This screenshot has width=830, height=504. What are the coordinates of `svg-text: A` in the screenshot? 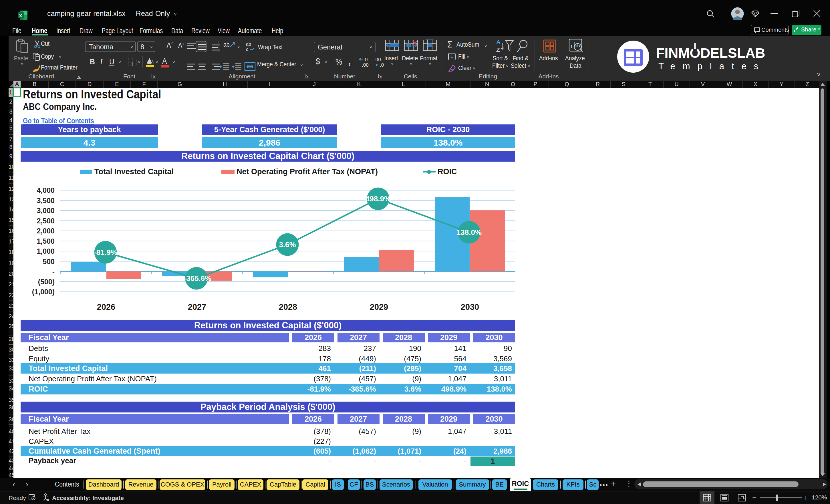 It's located at (499, 42).